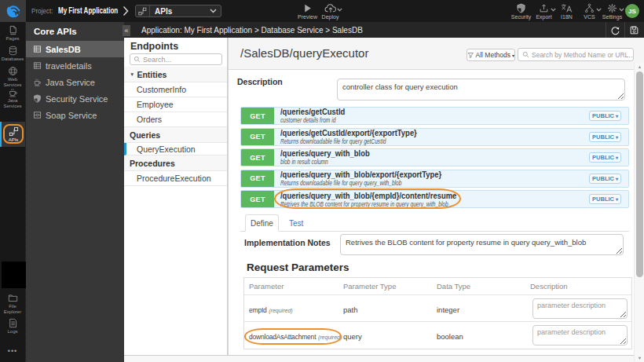 The width and height of the screenshot is (644, 362). Describe the element at coordinates (13, 351) in the screenshot. I see `more-options-button: •••` at that location.